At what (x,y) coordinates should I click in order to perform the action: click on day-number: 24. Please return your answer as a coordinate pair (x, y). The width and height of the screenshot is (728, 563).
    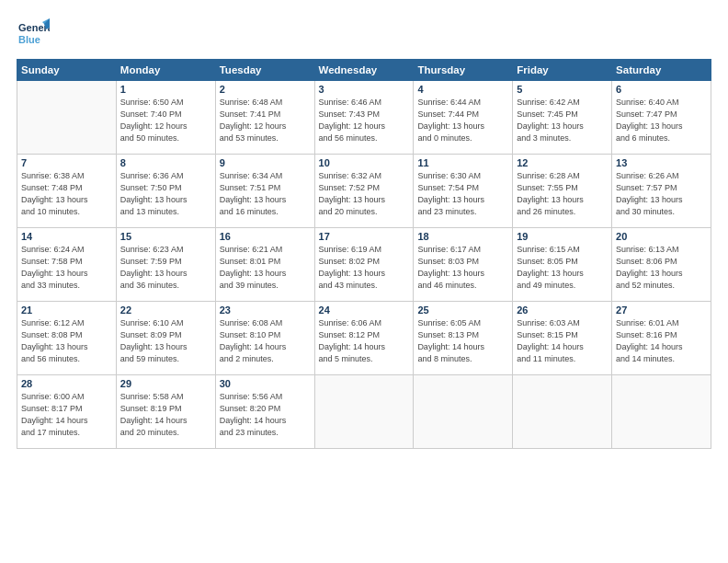
    Looking at the image, I should click on (364, 310).